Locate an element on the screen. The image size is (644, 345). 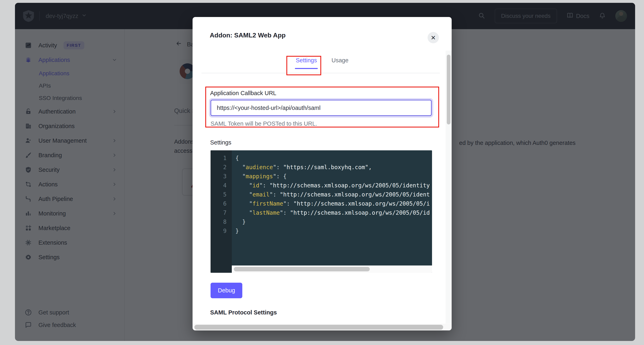
close-icon: ✕ is located at coordinates (433, 38).